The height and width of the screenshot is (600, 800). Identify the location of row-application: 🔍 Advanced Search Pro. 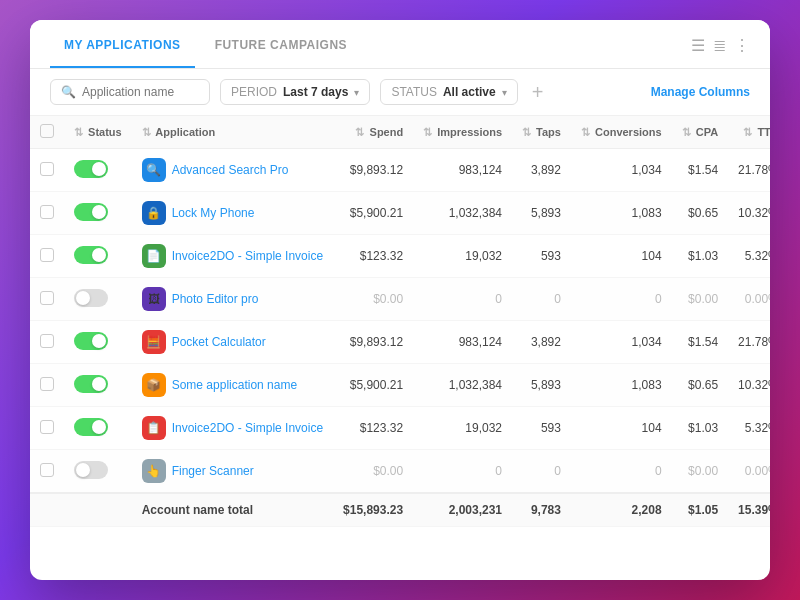
(232, 170).